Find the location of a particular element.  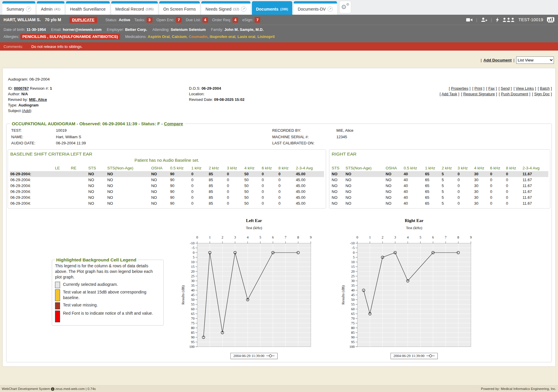

column-header: 0.5 kHz is located at coordinates (180, 168).